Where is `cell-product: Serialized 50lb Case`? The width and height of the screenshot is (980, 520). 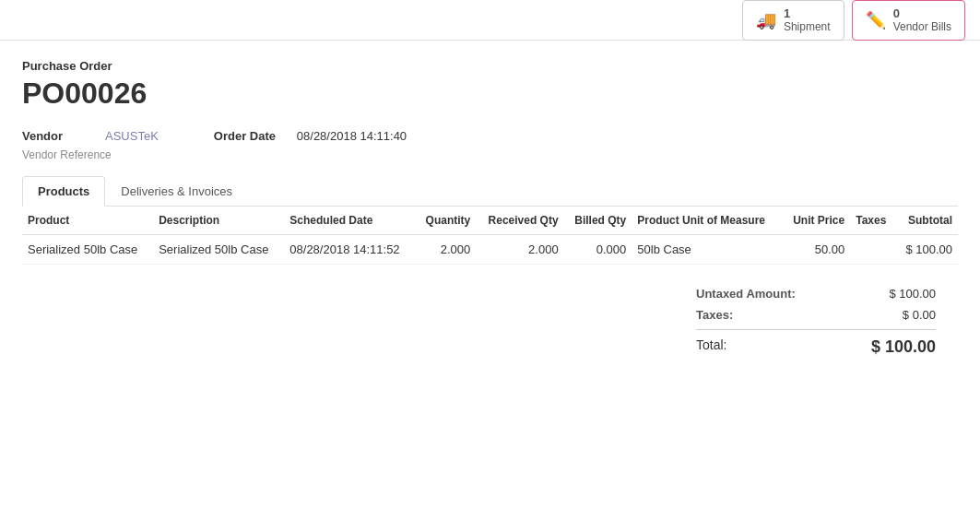
cell-product: Serialized 50lb Case is located at coordinates (88, 250).